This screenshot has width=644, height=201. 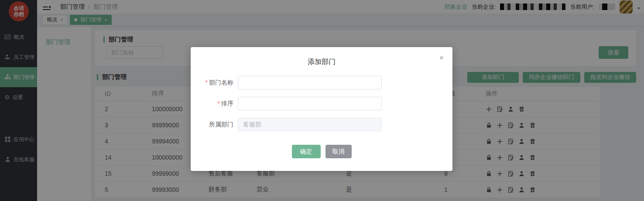 What do you see at coordinates (322, 57) in the screenshot?
I see `modal-title: 添加部门` at bounding box center [322, 57].